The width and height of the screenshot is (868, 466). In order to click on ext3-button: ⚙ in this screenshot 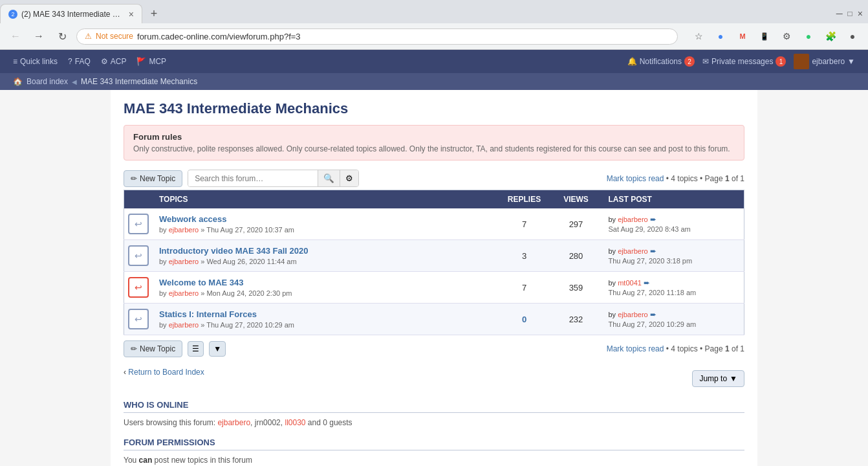, I will do `click(787, 36)`.